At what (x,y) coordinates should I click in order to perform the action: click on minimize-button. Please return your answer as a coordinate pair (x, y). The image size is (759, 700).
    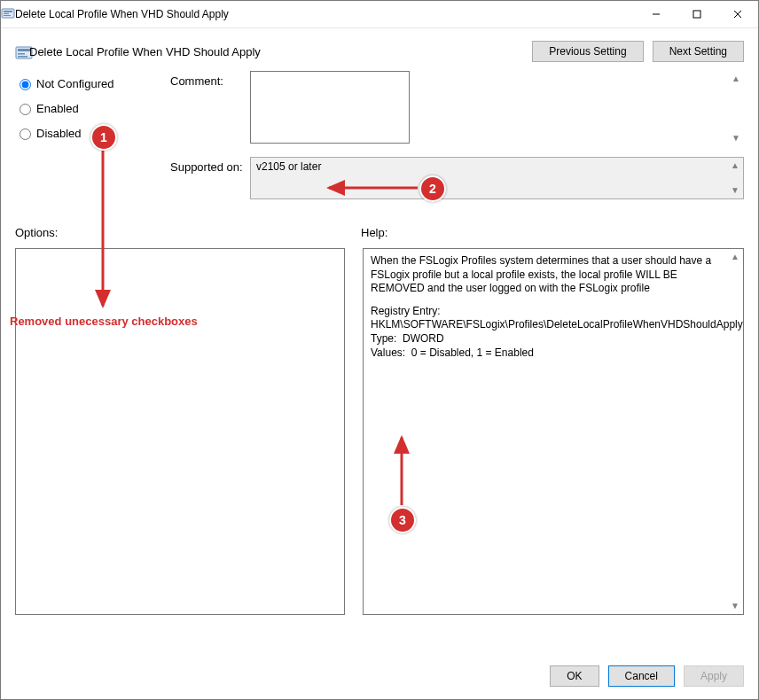
    Looking at the image, I should click on (656, 14).